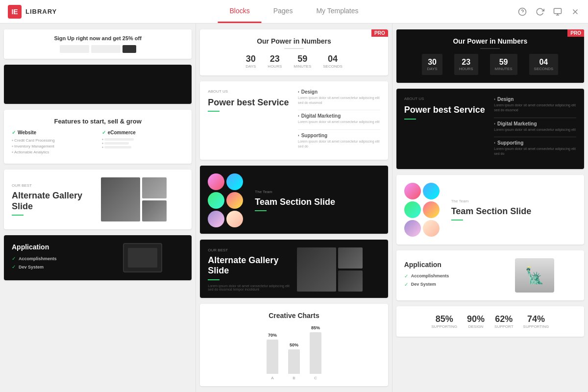  What do you see at coordinates (294, 41) in the screenshot?
I see `numbers-title: Our Power in Numbers` at bounding box center [294, 41].